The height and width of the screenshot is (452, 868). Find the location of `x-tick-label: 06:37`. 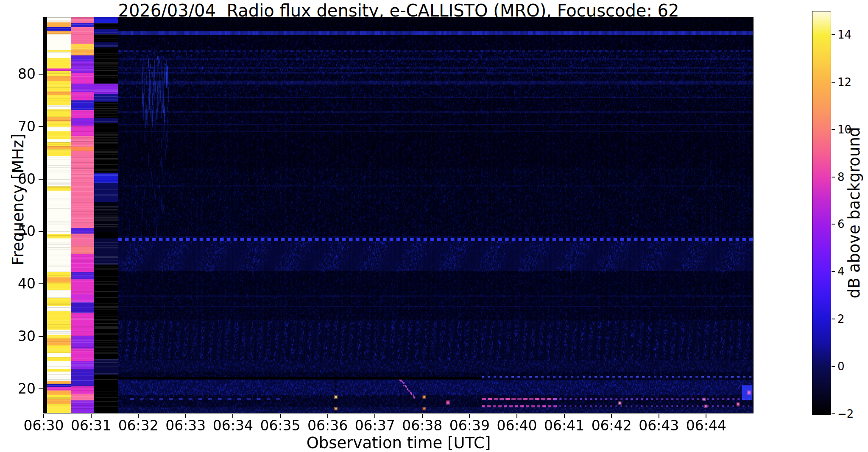

x-tick-label: 06:37 is located at coordinates (375, 425).